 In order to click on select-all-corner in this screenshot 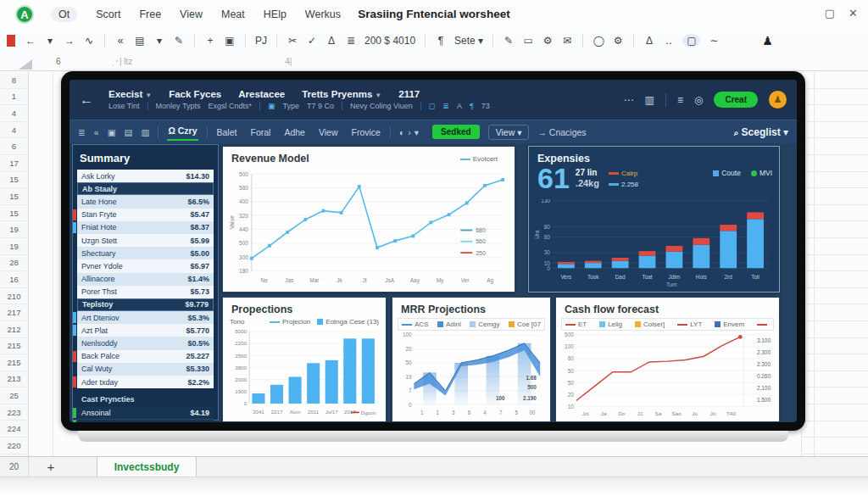, I will do `click(25, 64)`.